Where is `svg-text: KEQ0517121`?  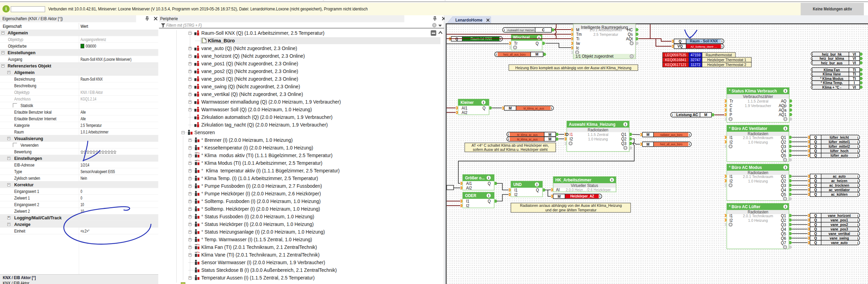 svg-text: KEQ0517121 is located at coordinates (675, 65).